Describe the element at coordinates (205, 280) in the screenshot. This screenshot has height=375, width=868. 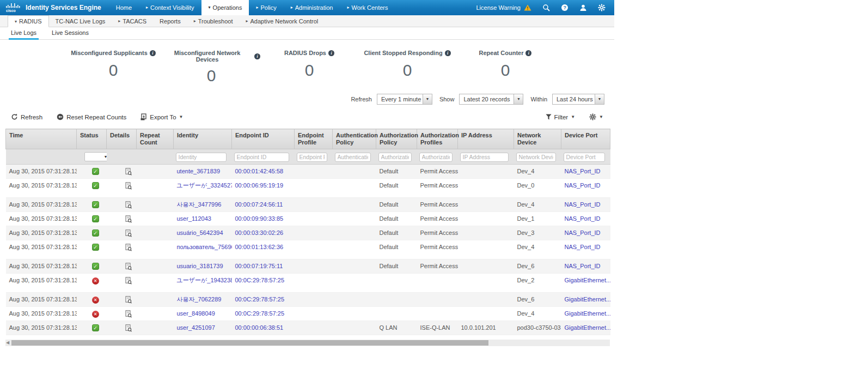
I see `identity-link: ユーザーが_1943238` at that location.